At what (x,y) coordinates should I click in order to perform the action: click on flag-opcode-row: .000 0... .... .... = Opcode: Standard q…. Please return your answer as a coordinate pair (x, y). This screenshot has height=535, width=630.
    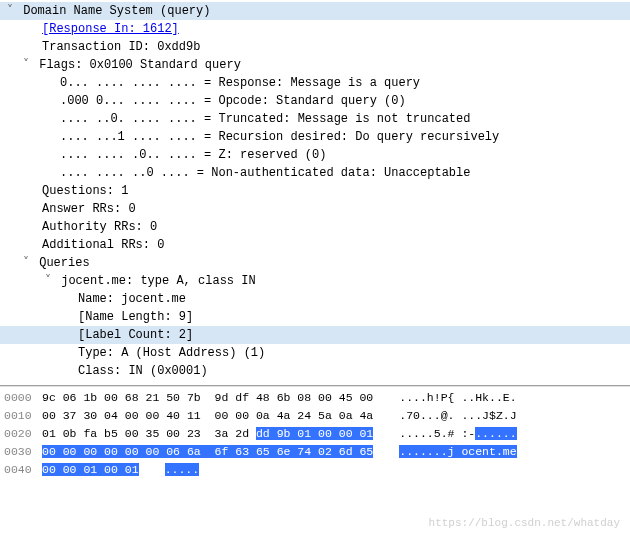
    Looking at the image, I should click on (315, 101).